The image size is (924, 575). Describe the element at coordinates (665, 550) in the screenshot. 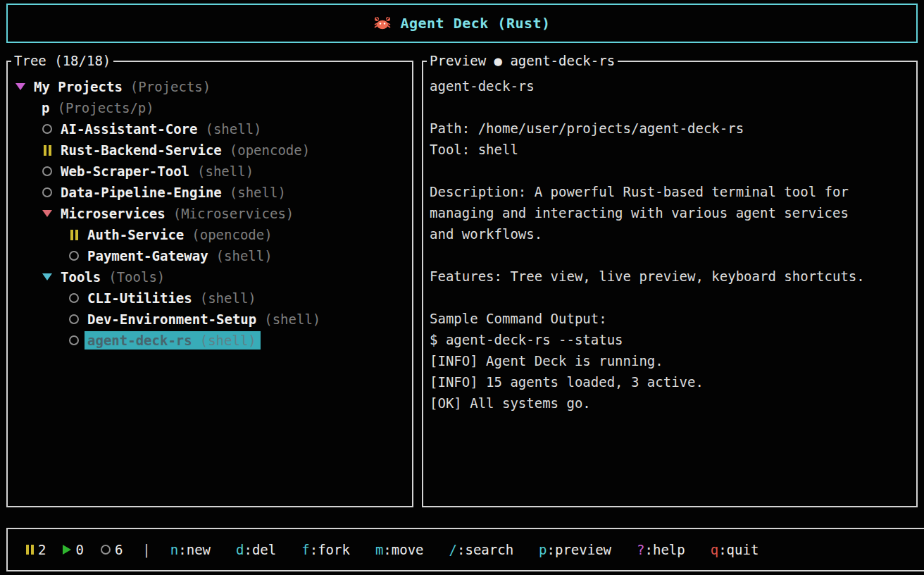

I see `shortcut-label: :help` at that location.